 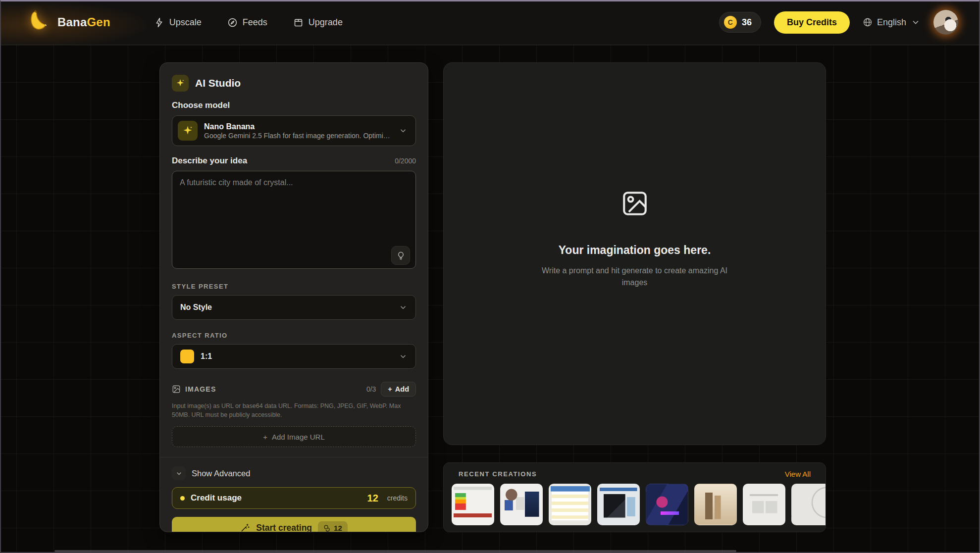 I want to click on credit-usage-bar: Credit usage 12 credits, so click(x=294, y=498).